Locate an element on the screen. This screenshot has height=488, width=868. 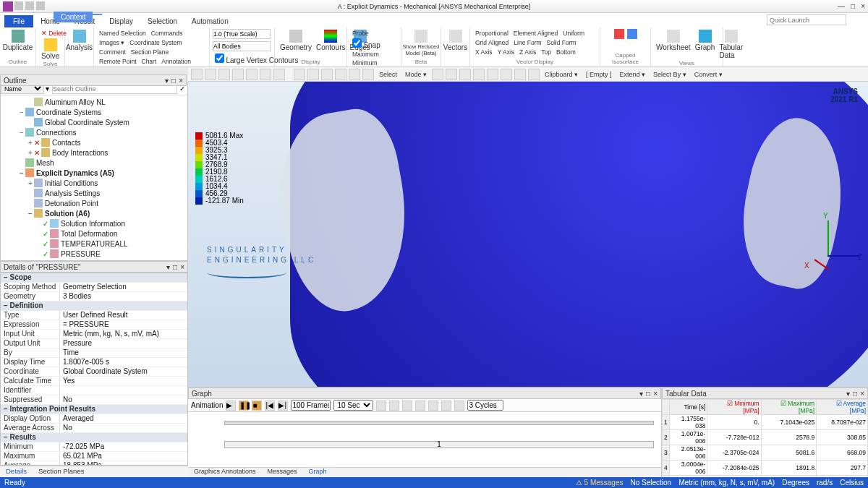
step-back-button: |◀ is located at coordinates (270, 406).